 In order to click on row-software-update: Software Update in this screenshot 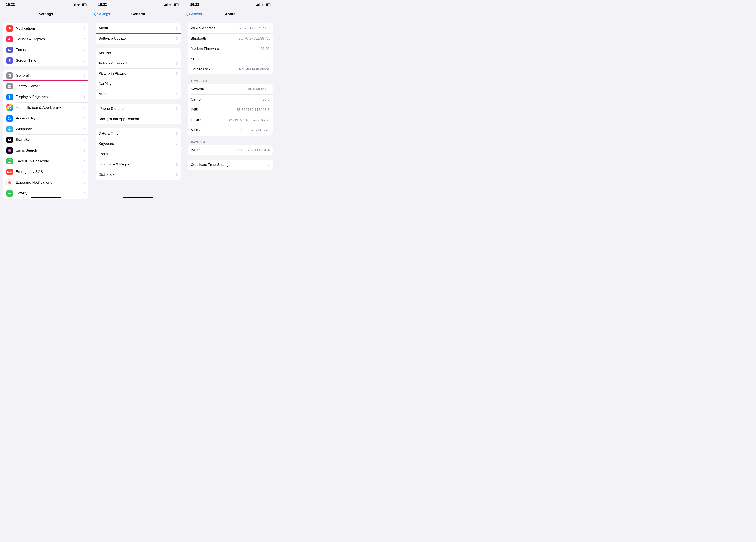, I will do `click(138, 39)`.